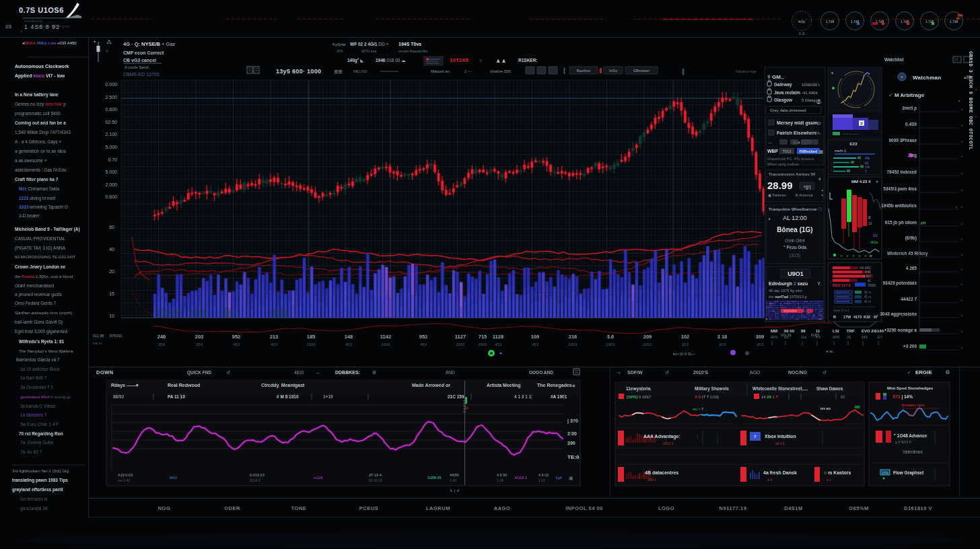 The width and height of the screenshot is (980, 549). What do you see at coordinates (162, 336) in the screenshot?
I see `svg-text: 246` at bounding box center [162, 336].